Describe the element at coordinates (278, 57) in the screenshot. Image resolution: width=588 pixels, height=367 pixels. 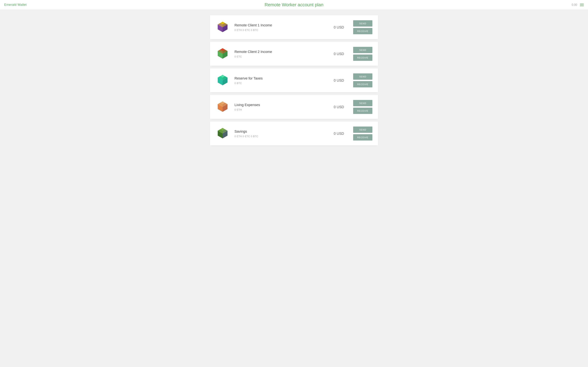
I see `account-currencies-remote-client-2: 0 ETC` at that location.